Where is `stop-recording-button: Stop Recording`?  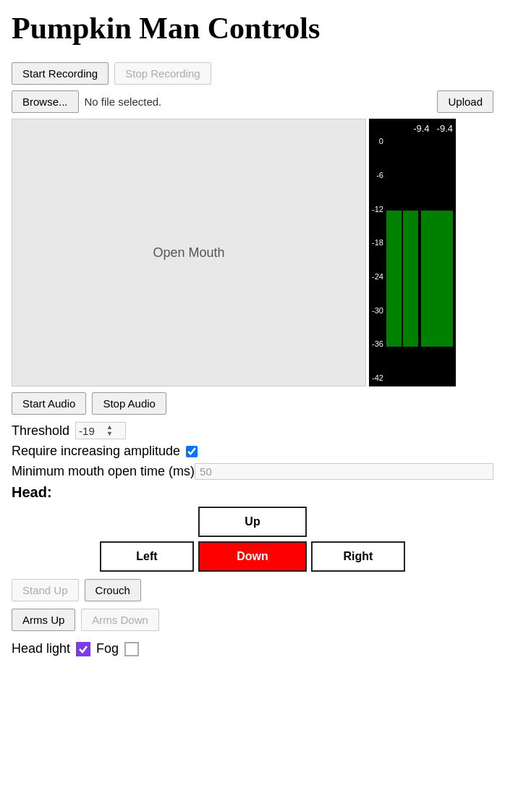 stop-recording-button: Stop Recording is located at coordinates (162, 74).